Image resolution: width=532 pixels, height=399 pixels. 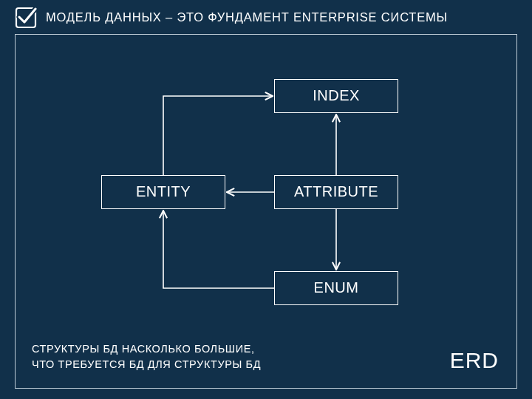 What do you see at coordinates (146, 364) in the screenshot?
I see `caption-line: ЧТО ТРЕБУЕТСЯ БД ДЛЯ СТРУКТУРЫ БД` at bounding box center [146, 364].